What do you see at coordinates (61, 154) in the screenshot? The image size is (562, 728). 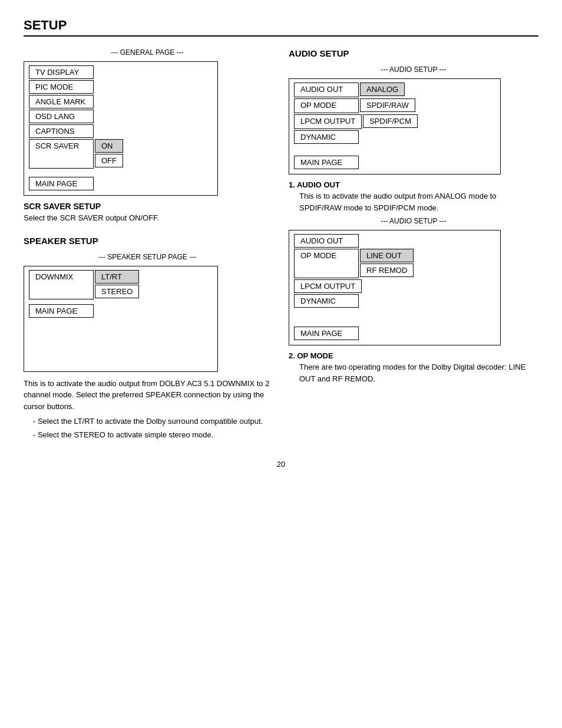 I see `scr-saver-item: SCR SAVER` at bounding box center [61, 154].